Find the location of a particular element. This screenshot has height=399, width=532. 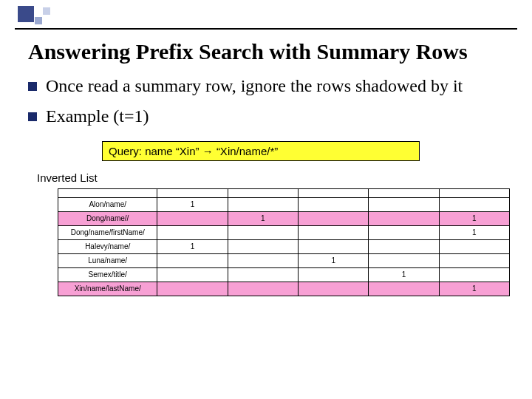

bullet-item: Once read a summary row, ignore the rows… is located at coordinates (271, 86).